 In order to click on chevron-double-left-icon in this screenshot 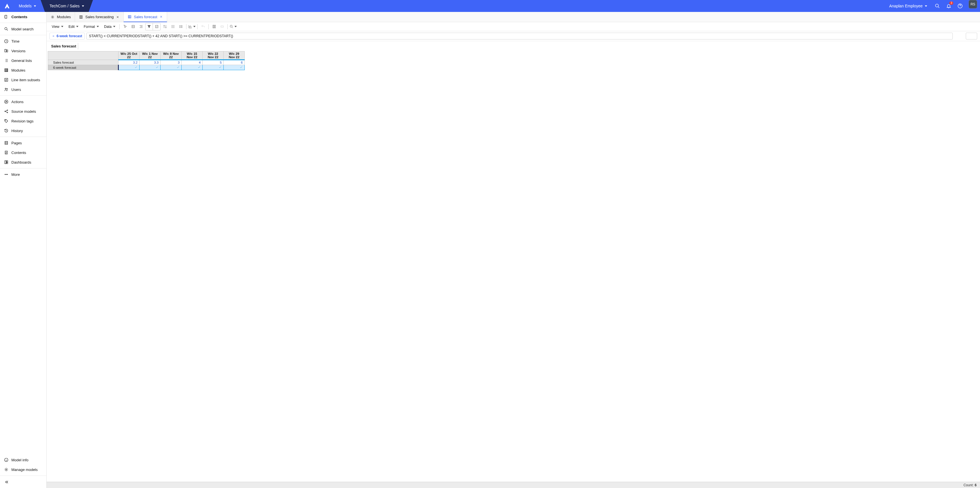, I will do `click(7, 482)`.